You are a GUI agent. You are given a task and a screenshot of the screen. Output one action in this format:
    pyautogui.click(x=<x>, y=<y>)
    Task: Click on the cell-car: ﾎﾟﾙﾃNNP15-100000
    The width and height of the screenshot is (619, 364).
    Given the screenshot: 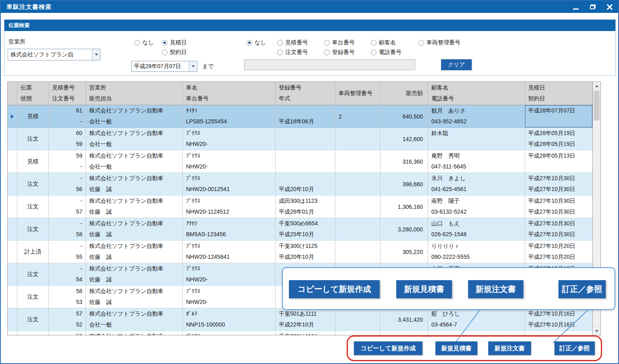 What is the action you would take?
    pyautogui.click(x=229, y=319)
    